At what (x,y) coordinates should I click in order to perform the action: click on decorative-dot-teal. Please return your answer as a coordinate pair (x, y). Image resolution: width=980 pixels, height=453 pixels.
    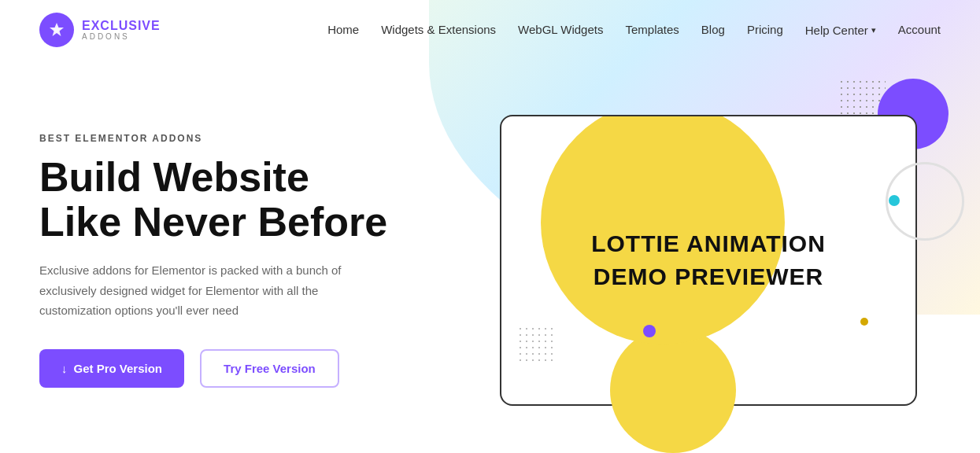
    Looking at the image, I should click on (894, 201).